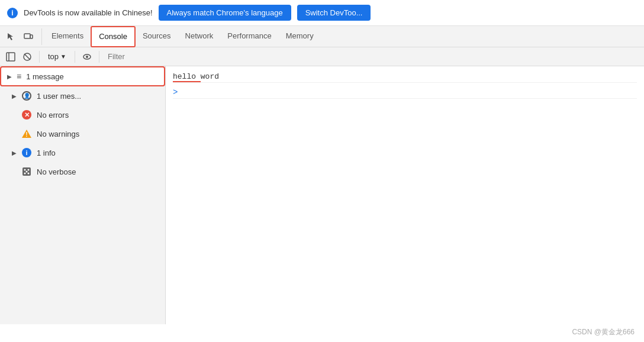 The image size is (644, 342). Describe the element at coordinates (83, 115) in the screenshot. I see `sidebar-item-errors: ▶ ✕ No errors` at that location.